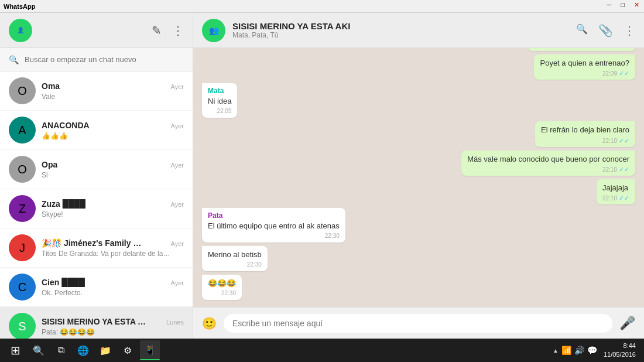  What do you see at coordinates (83, 350) in the screenshot?
I see `taskbar-ie-btn: 🌐` at bounding box center [83, 350].